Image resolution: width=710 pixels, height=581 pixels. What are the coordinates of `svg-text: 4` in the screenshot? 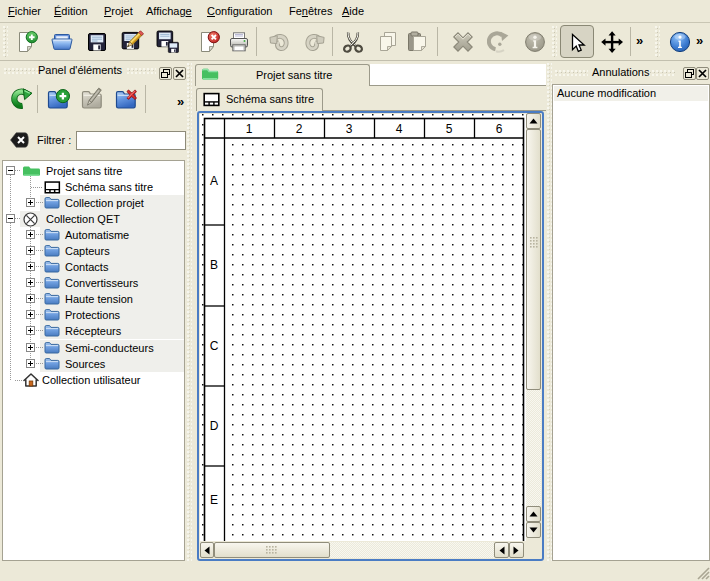 It's located at (400, 129).